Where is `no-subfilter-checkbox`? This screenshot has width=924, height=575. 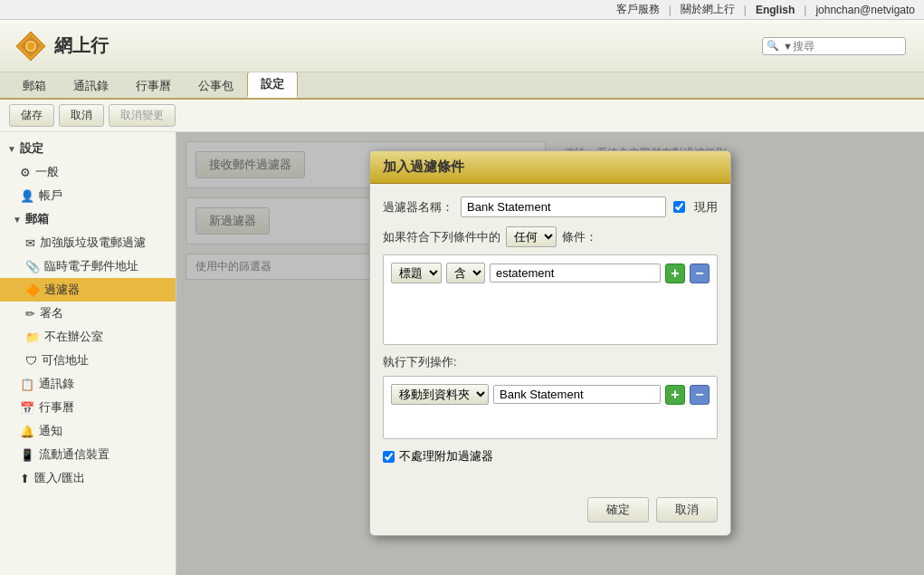 no-subfilter-checkbox is located at coordinates (389, 456).